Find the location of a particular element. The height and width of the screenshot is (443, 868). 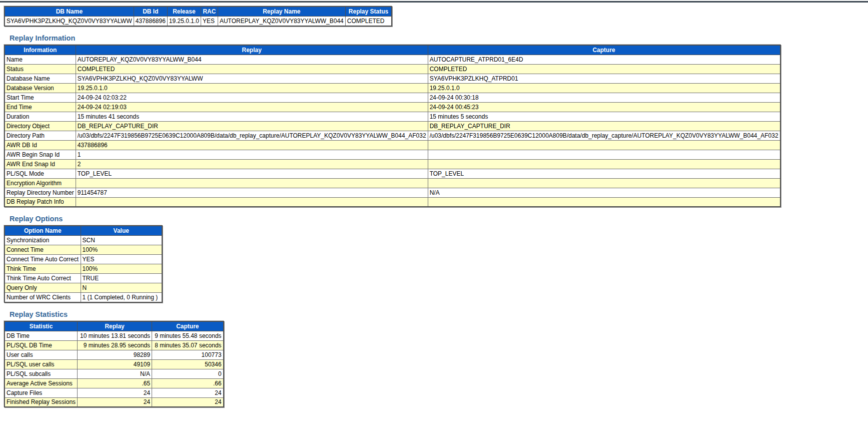

table-cell: Start Time is located at coordinates (40, 97).